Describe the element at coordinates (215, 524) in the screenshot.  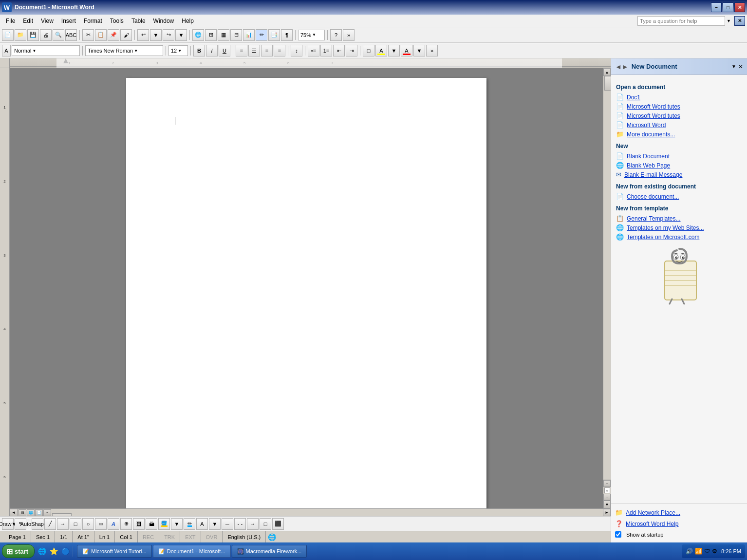
I see `font-color-draw-arrow: ▼` at that location.